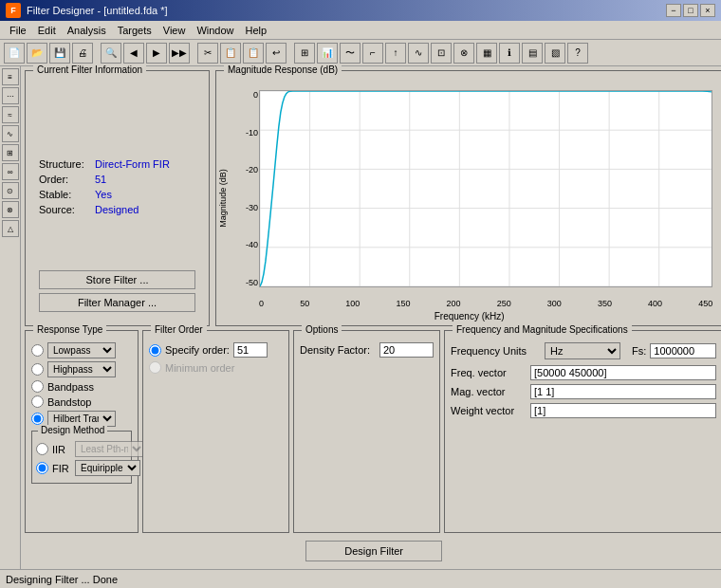  What do you see at coordinates (82, 450) in the screenshot?
I see `iir-row: IIR Least Pth-norm` at bounding box center [82, 450].